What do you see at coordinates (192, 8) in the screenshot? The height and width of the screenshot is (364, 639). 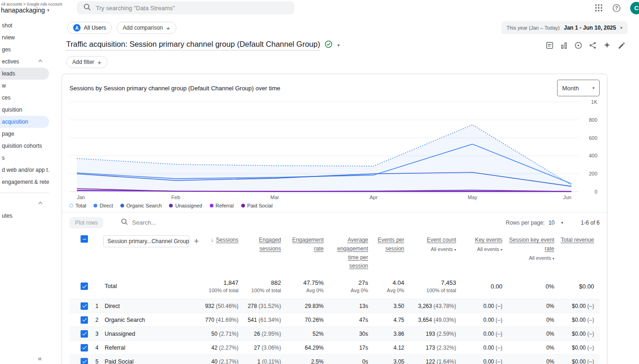 I see `search-input` at bounding box center [192, 8].